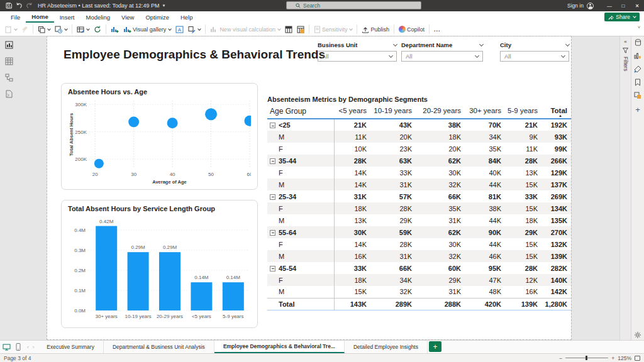 The width and height of the screenshot is (644, 362). I want to click on menu-insert: Insert, so click(67, 17).